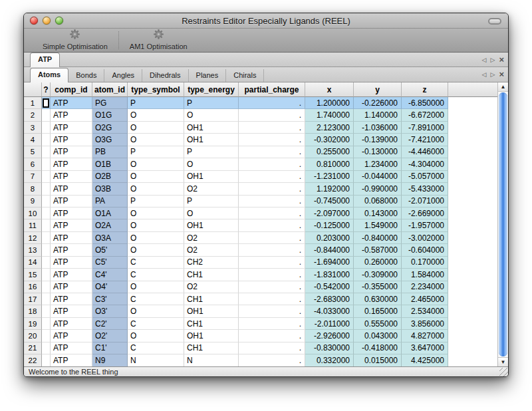  What do you see at coordinates (330, 336) in the screenshot?
I see `x-coordinate-cell: -2.926000` at bounding box center [330, 336].